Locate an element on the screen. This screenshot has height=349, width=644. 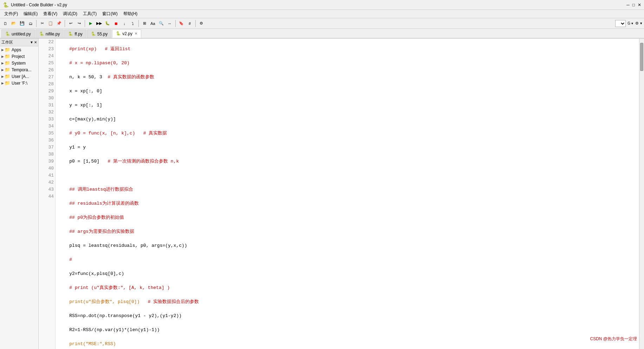
tree-label-project: Project is located at coordinates (18, 57).